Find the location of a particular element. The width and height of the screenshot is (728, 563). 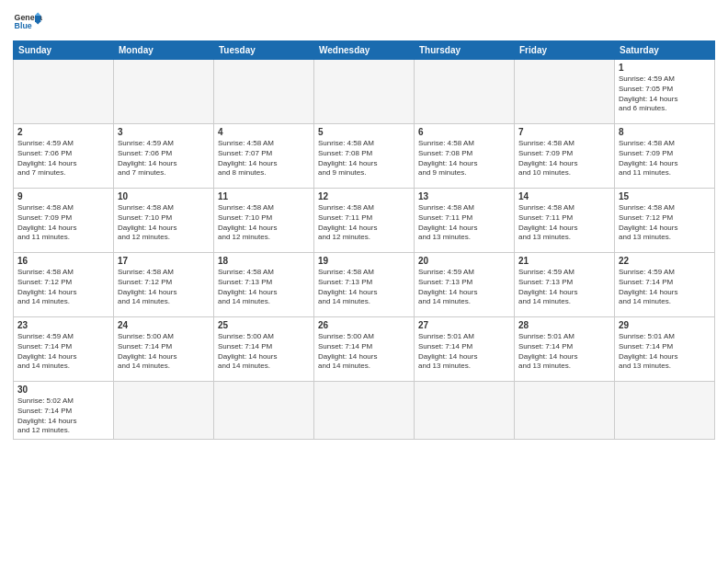

calendar-cell: 30Sunrise: 5:02 AMSunset: 7:14 PMDayligh… is located at coordinates (64, 410).